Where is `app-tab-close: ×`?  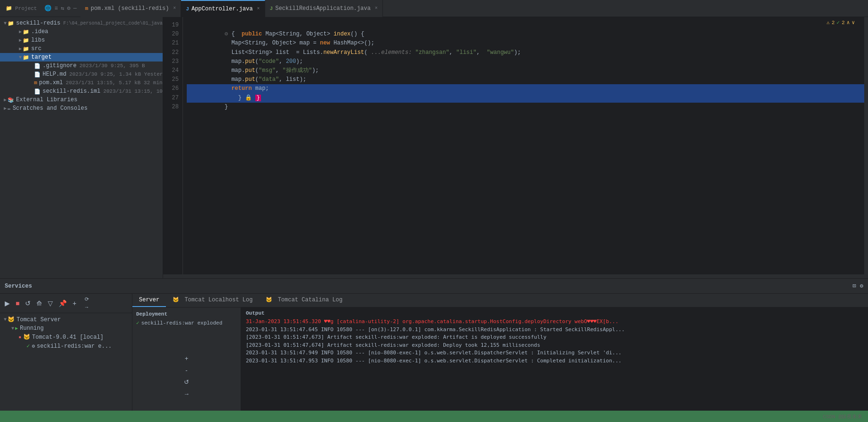 app-tab-close: × is located at coordinates (259, 9).